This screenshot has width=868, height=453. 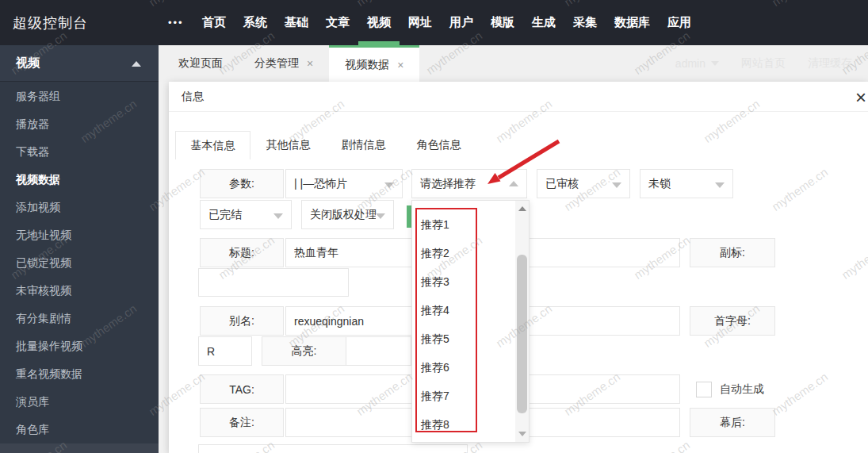 What do you see at coordinates (79, 263) in the screenshot?
I see `sidebar-item: 已锁定视频` at bounding box center [79, 263].